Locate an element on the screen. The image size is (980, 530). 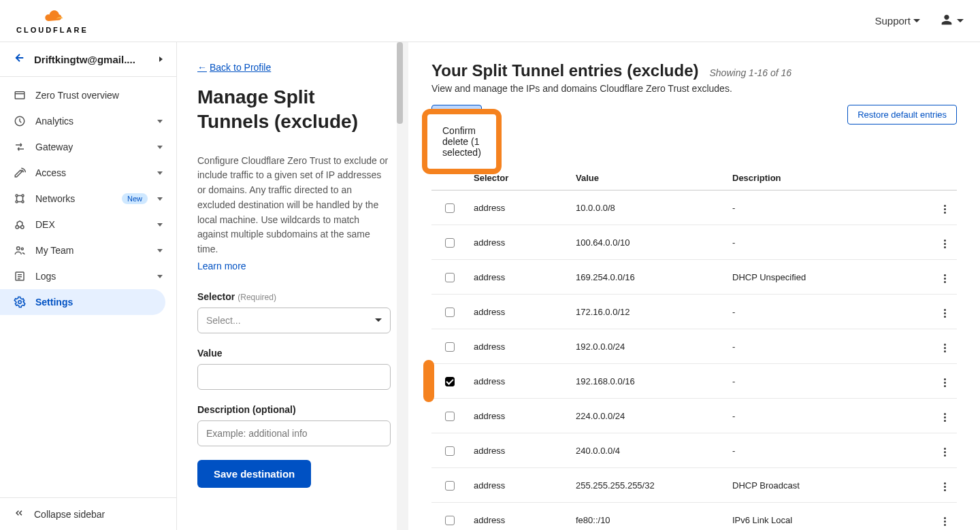
sidebar-item-dex: DEX is located at coordinates (88, 225).